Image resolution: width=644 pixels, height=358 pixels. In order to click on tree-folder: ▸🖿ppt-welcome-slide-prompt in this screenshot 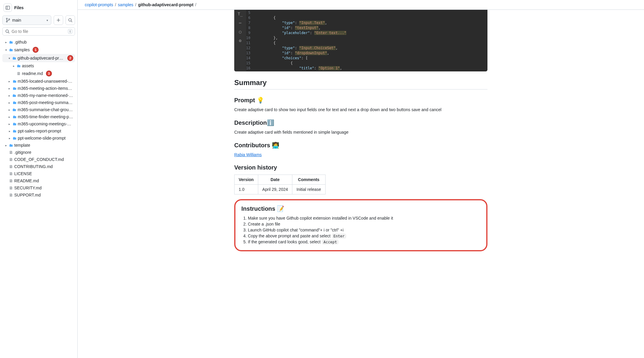, I will do `click(39, 138)`.